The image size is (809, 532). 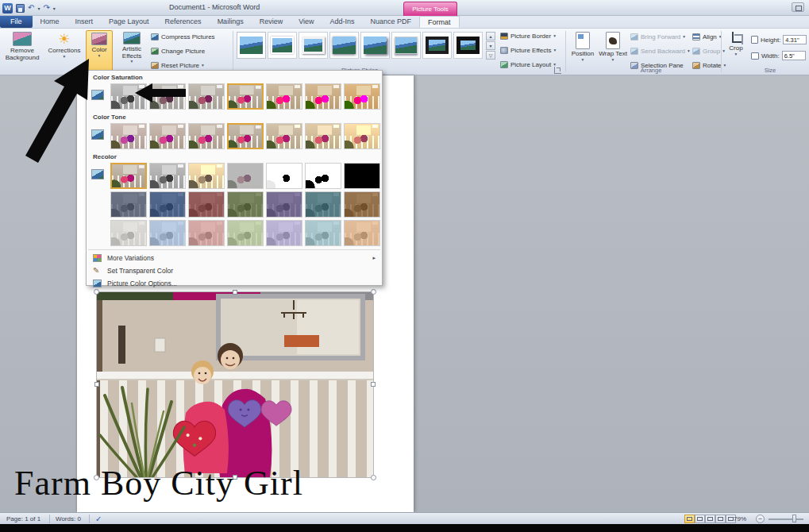 I want to click on zoom-slider-track, so click(x=786, y=519).